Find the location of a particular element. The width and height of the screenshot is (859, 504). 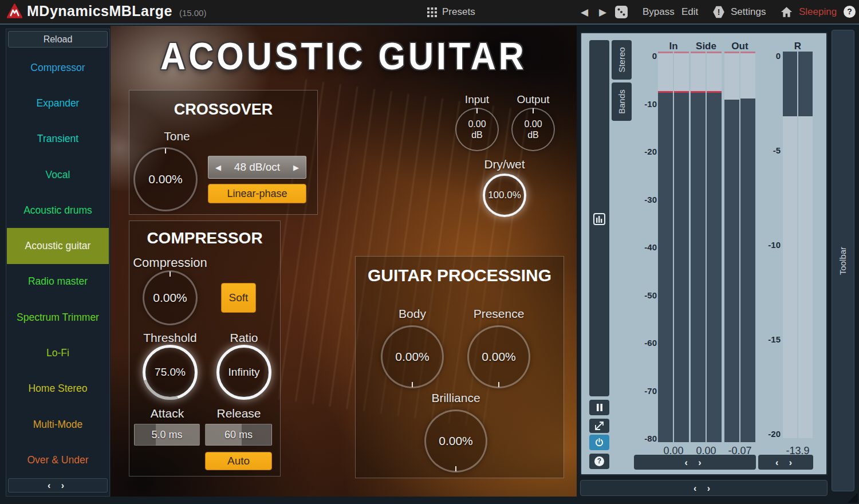

drywet-knob: 100.0% is located at coordinates (505, 195).